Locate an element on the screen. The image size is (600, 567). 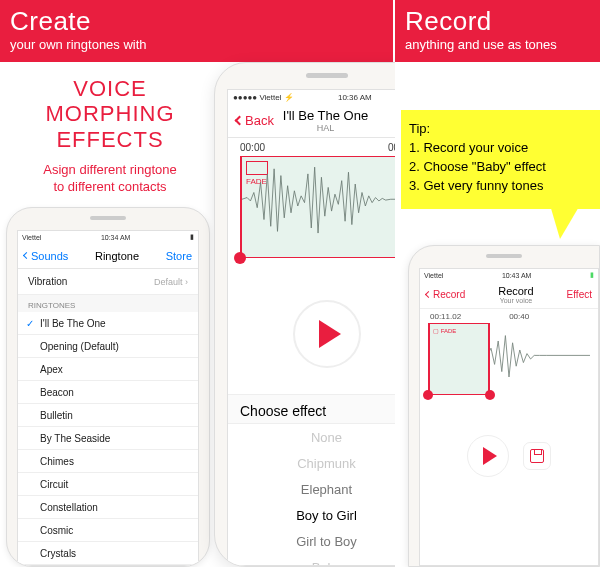
record-banner: Record anything and use as tones is located at coordinates (498, 31).